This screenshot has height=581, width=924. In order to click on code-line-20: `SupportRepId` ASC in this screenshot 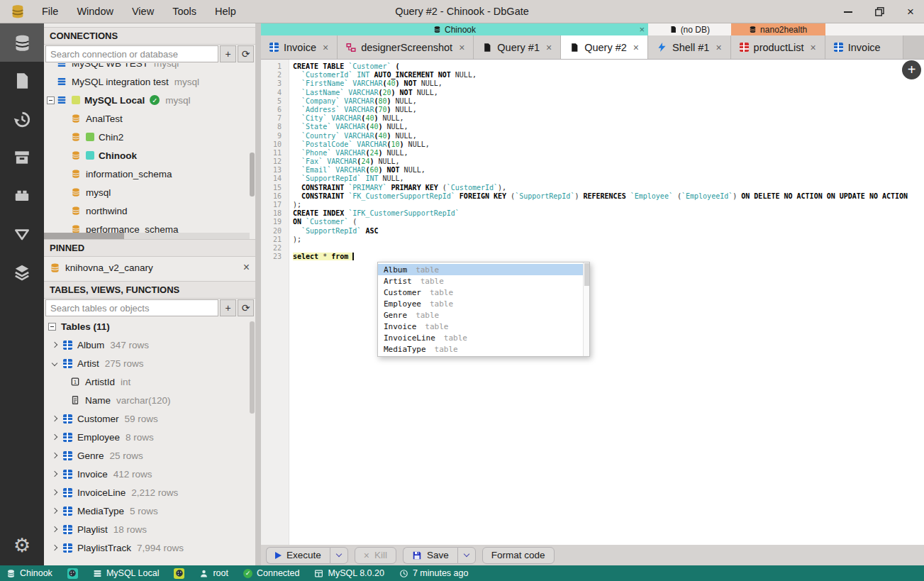, I will do `click(608, 231)`.